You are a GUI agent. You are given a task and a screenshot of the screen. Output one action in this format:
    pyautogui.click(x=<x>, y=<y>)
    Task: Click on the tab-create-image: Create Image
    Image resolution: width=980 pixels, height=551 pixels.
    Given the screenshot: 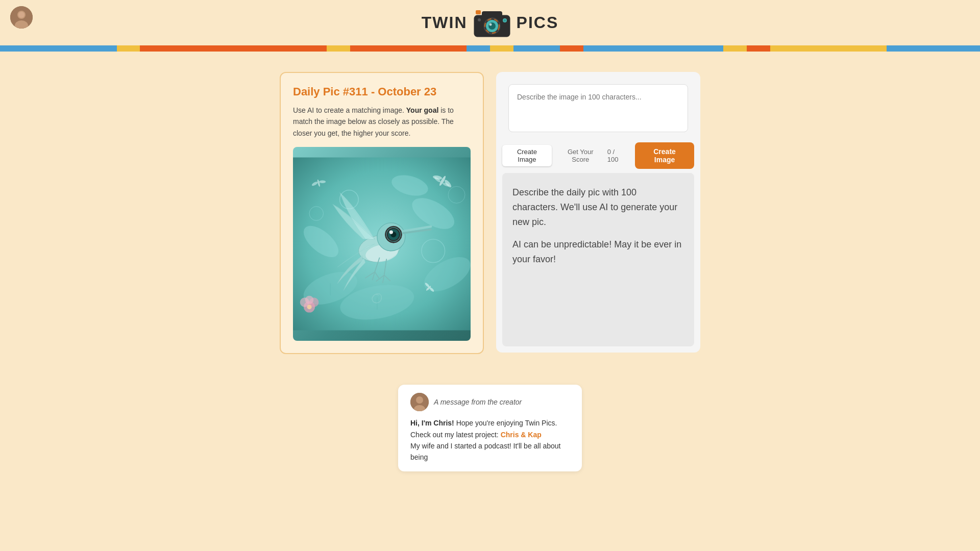 What is the action you would take?
    pyautogui.click(x=527, y=156)
    